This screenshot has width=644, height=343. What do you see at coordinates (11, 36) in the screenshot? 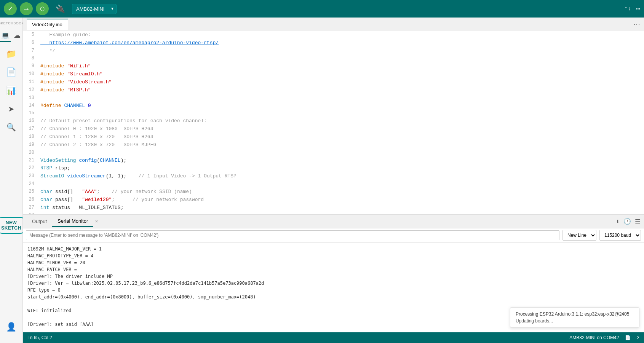
I see `sidebar-tab-row: 💻 ☁` at bounding box center [11, 36].